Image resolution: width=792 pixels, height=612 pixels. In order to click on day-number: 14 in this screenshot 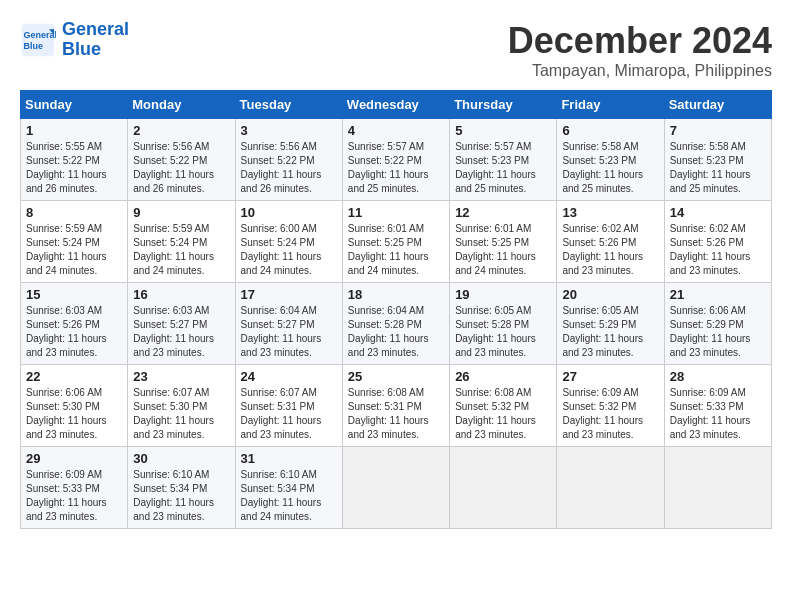, I will do `click(718, 212)`.